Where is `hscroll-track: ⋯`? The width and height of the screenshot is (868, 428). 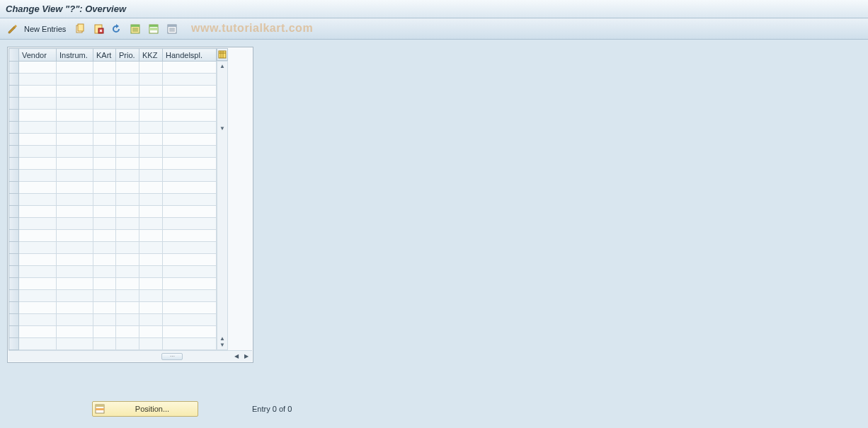
hscroll-track: ⋯ is located at coordinates (126, 357).